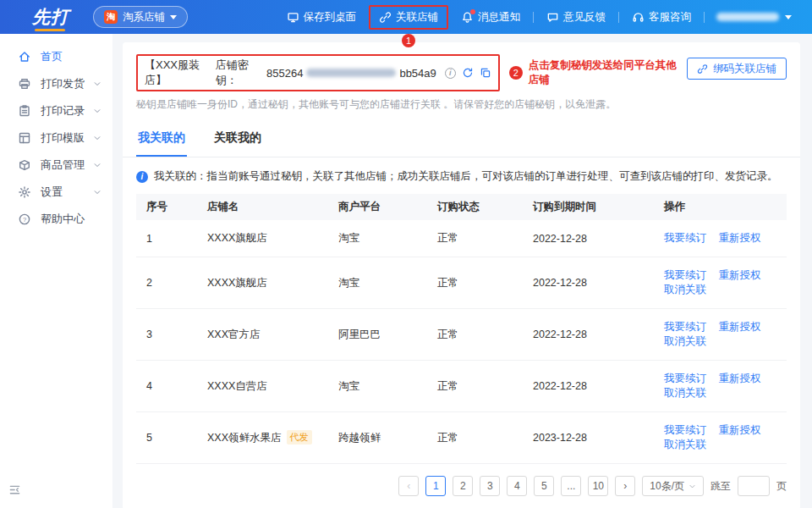 Image resolution: width=812 pixels, height=508 pixels. I want to click on notifications-button: 消息通知, so click(491, 17).